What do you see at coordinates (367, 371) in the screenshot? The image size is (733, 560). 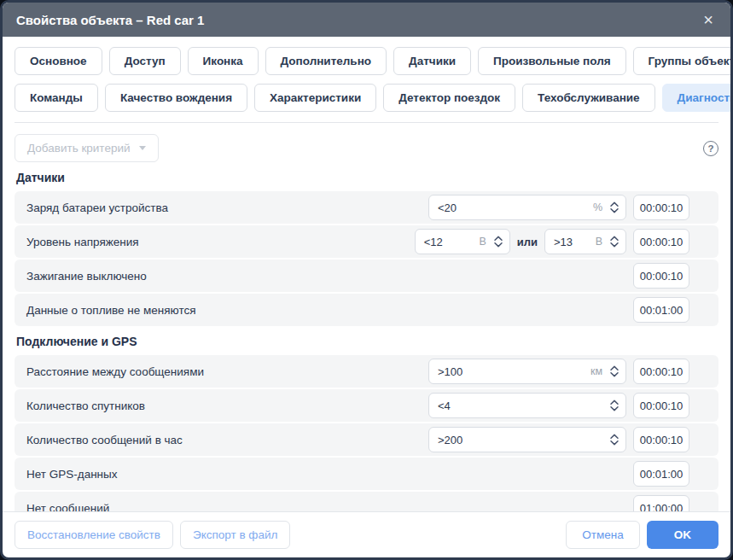 I see `criterion-row: Расстояние между сообщениями>100км00:00:…` at bounding box center [367, 371].